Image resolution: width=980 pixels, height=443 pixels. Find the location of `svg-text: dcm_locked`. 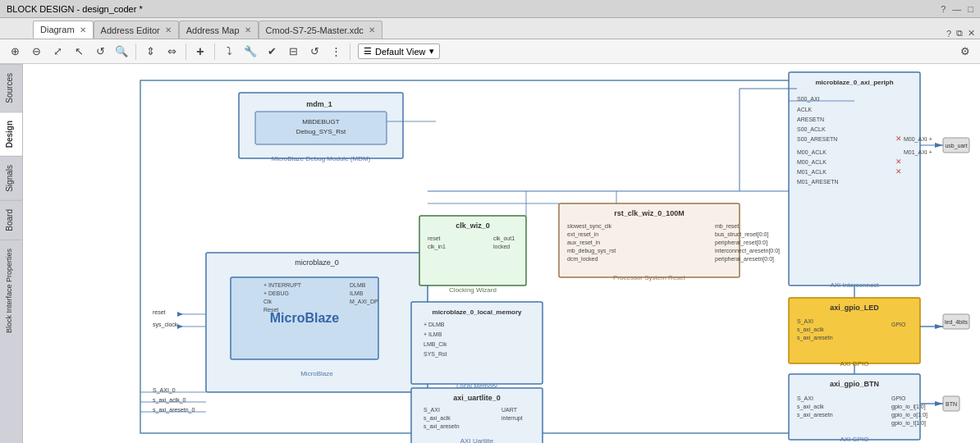

svg-text: dcm_locked is located at coordinates (583, 259).